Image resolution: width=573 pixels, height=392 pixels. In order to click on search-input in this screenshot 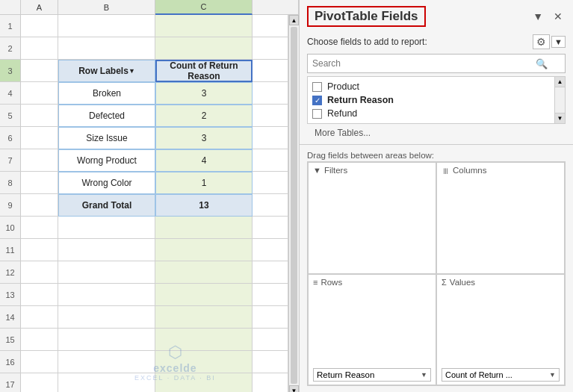, I will do `click(424, 63)`.